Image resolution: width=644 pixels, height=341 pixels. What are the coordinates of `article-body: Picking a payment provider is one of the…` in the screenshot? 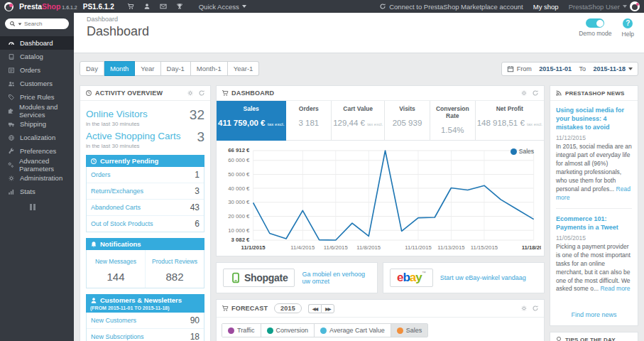 It's located at (594, 269).